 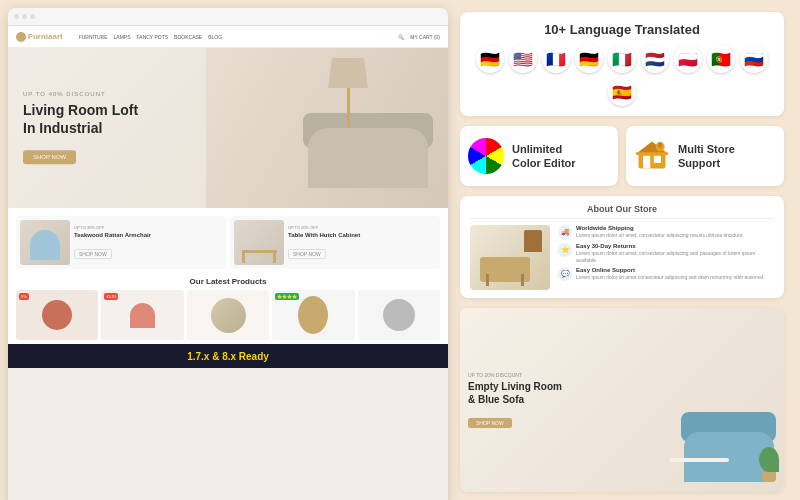 What do you see at coordinates (24, 296) in the screenshot?
I see `item-badge-1: 9%` at bounding box center [24, 296].